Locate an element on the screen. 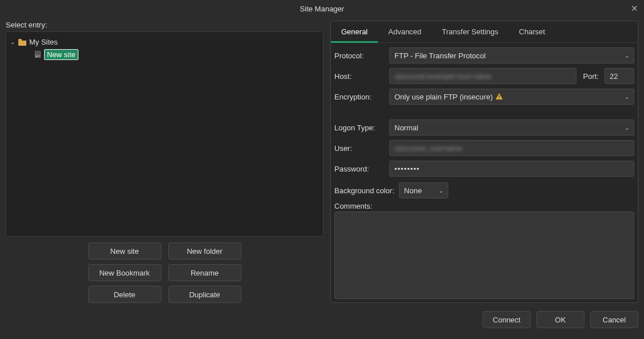 This screenshot has height=339, width=644. protocol-row: Protocol: FTP - File Transfer Protocol ⌄ is located at coordinates (484, 55).